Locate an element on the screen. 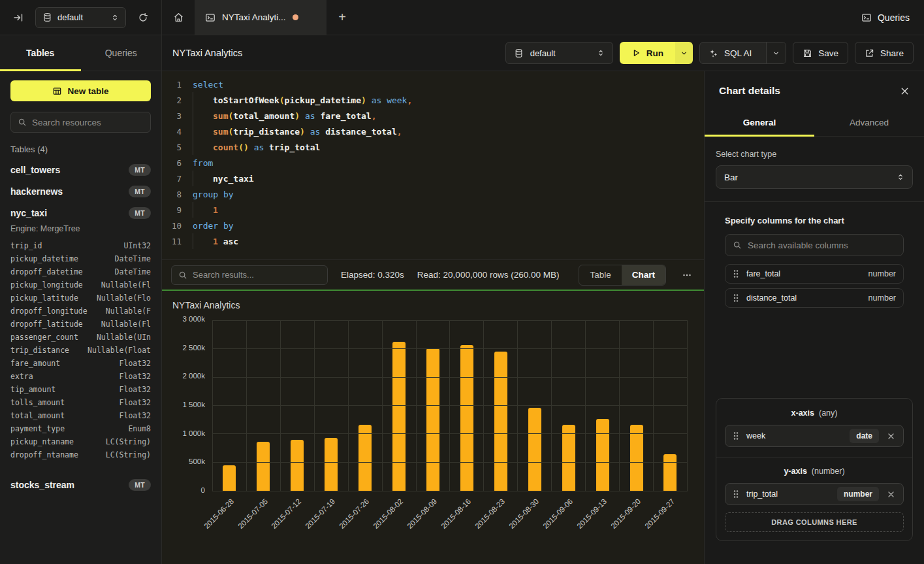  toolbar-database-value: default is located at coordinates (560, 54).